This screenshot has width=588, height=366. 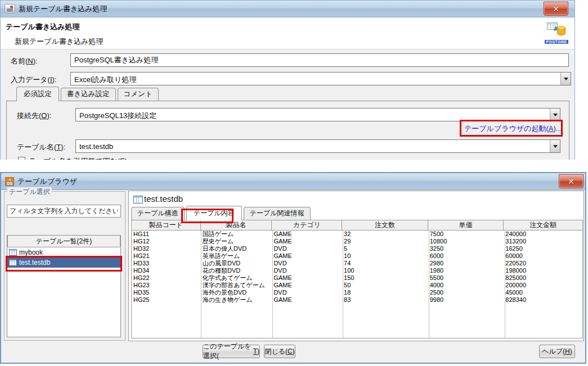 I want to click on cell: 50, so click(x=385, y=286).